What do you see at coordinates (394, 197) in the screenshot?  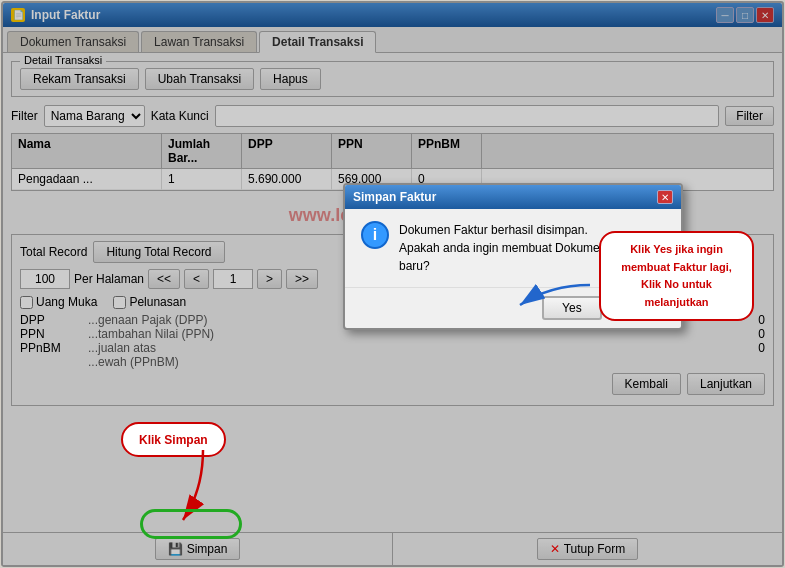 I see `dialog-title: Simpan Faktur` at bounding box center [394, 197].